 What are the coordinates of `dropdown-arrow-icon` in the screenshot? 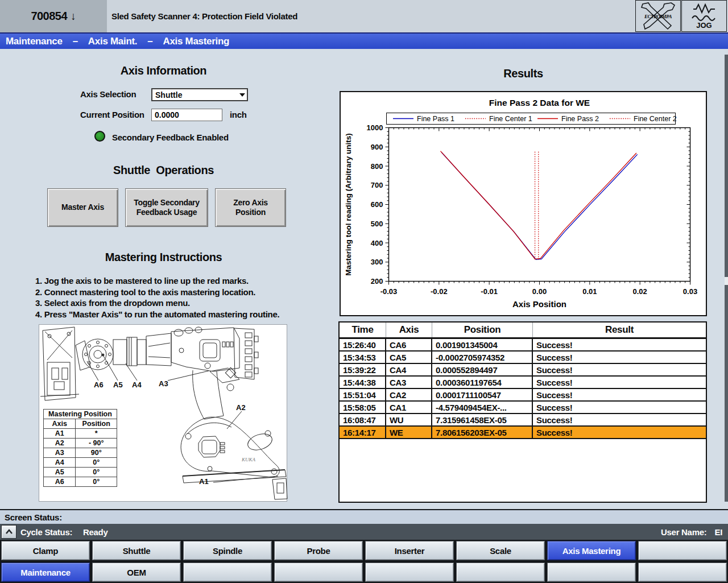 It's located at (242, 94).